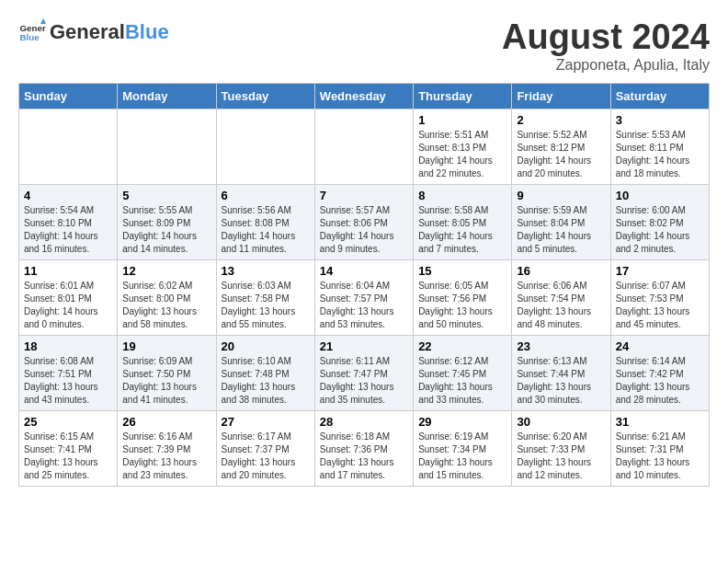 The width and height of the screenshot is (728, 563). Describe the element at coordinates (265, 96) in the screenshot. I see `header-tuesday: Tuesday` at that location.